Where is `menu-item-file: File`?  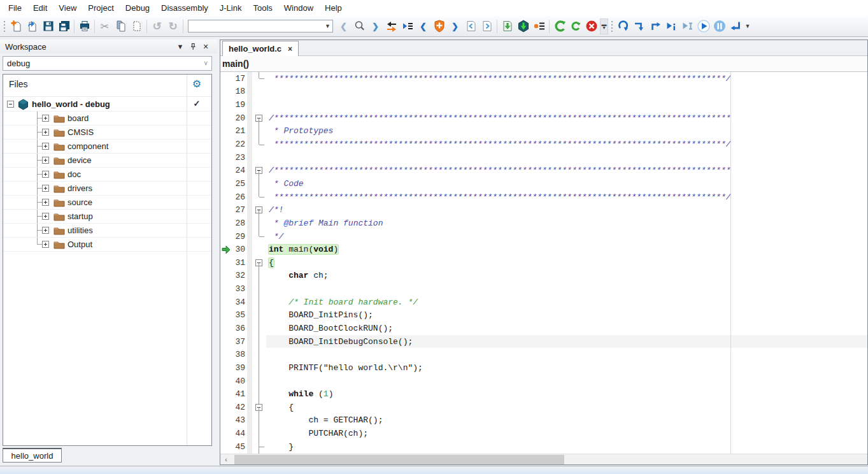
menu-item-file: File is located at coordinates (15, 8).